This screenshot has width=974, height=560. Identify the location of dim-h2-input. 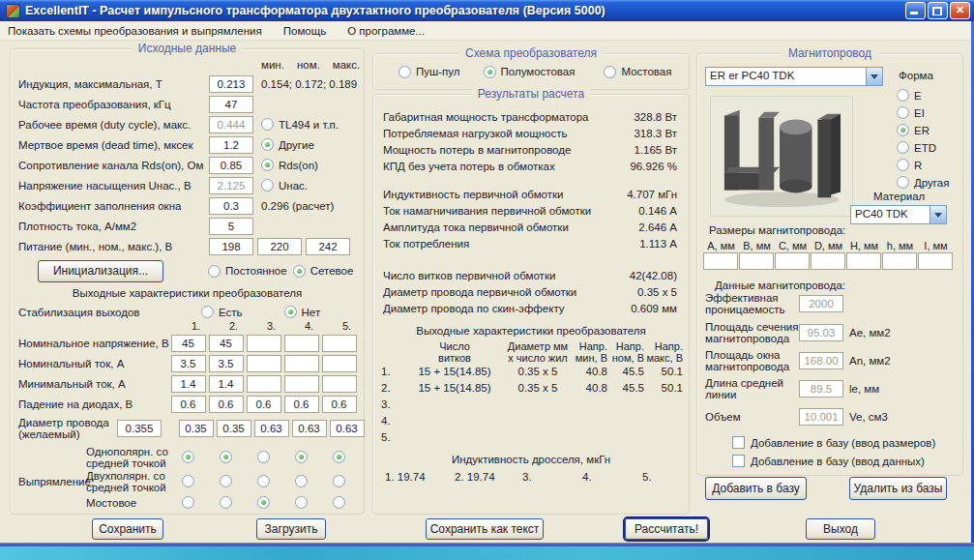
(900, 261).